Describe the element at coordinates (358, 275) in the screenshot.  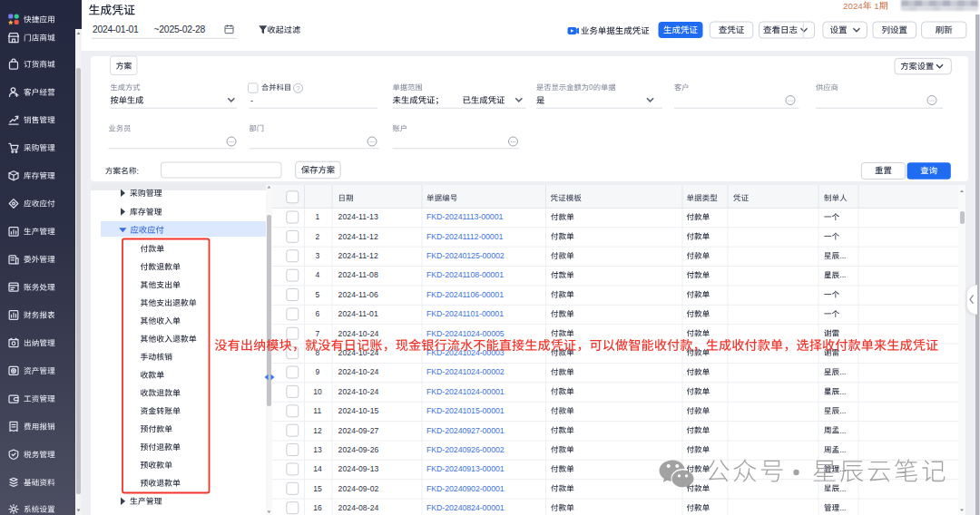
I see `svg-text: 2024-11-08` at that location.